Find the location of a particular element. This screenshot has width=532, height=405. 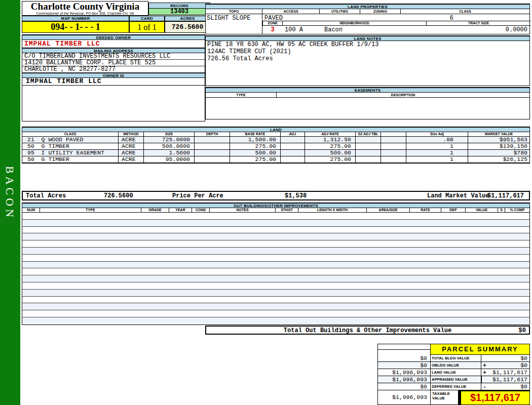

zone-value: 3 is located at coordinates (273, 30).